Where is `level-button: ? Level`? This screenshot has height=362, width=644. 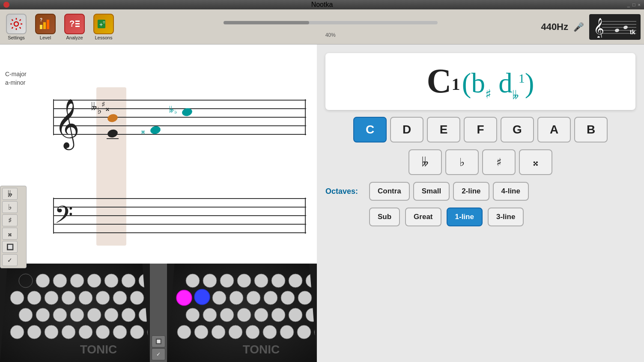
level-button: ? Level is located at coordinates (45, 27).